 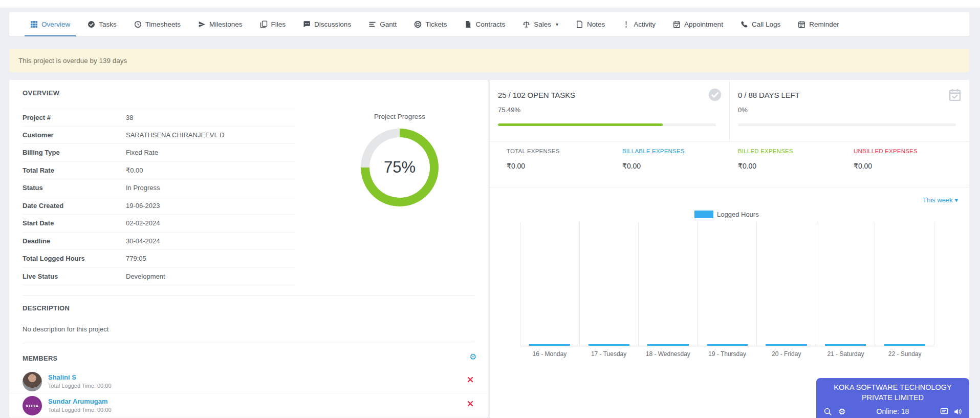 I want to click on x-tick-label: 18 - Wednesday, so click(x=668, y=354).